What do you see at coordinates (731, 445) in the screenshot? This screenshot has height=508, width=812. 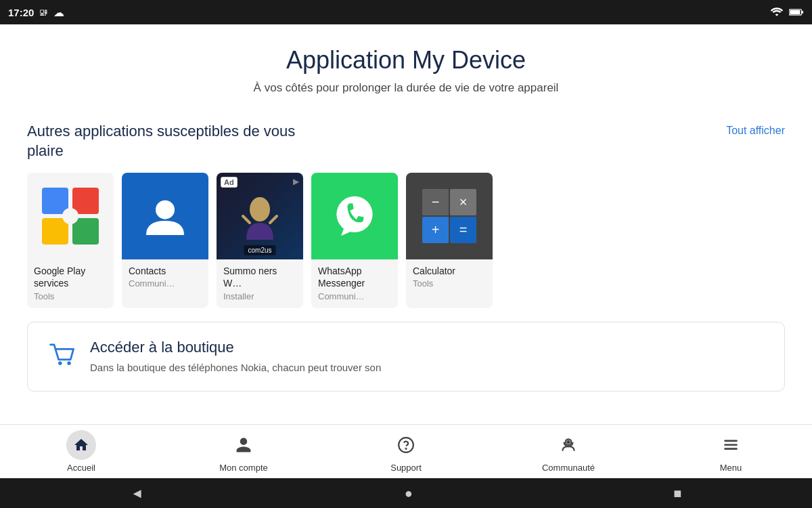 I see `menu-svg` at bounding box center [731, 445].